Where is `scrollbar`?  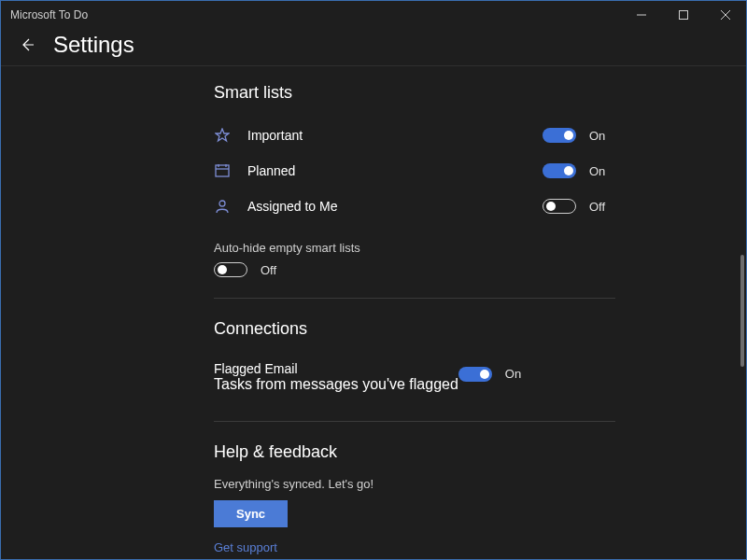 scrollbar is located at coordinates (742, 311).